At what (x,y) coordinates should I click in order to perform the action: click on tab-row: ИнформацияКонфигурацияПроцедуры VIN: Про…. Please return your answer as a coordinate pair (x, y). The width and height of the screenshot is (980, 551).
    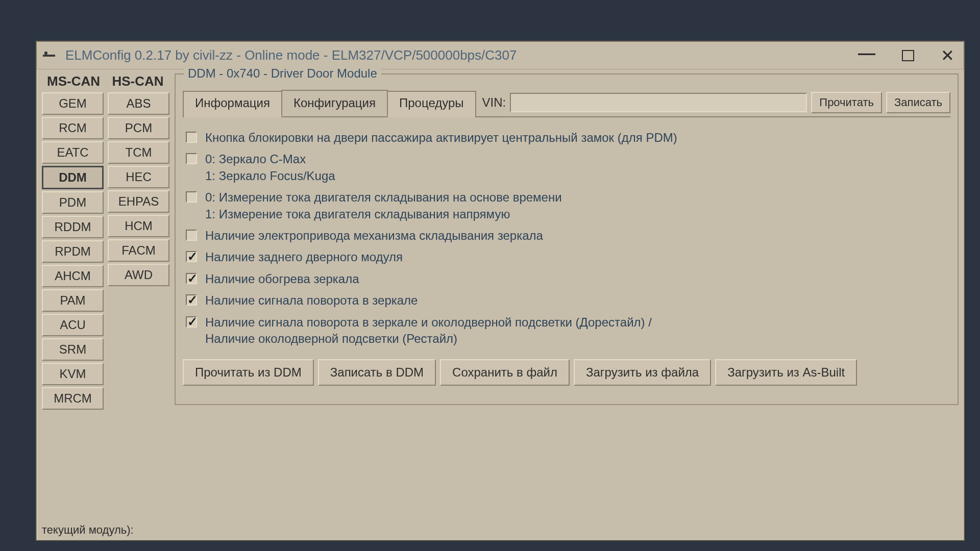
    Looking at the image, I should click on (567, 104).